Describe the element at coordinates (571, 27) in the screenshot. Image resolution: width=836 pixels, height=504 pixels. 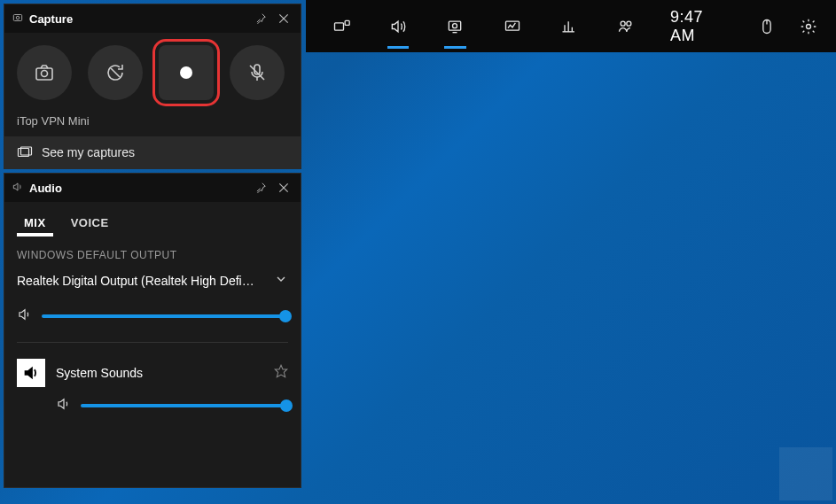
I see `gamebar-toolbar: 9:47 AM` at that location.